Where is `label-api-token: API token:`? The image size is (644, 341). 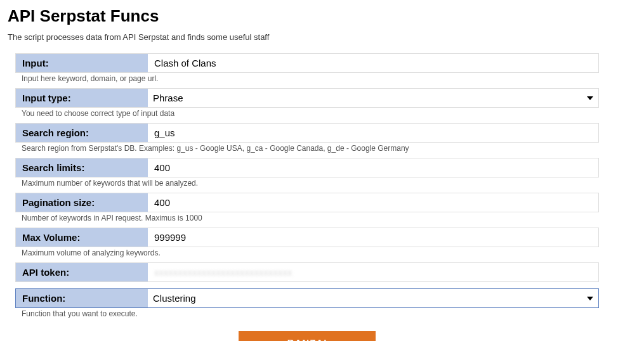 label-api-token: API token: is located at coordinates (82, 273).